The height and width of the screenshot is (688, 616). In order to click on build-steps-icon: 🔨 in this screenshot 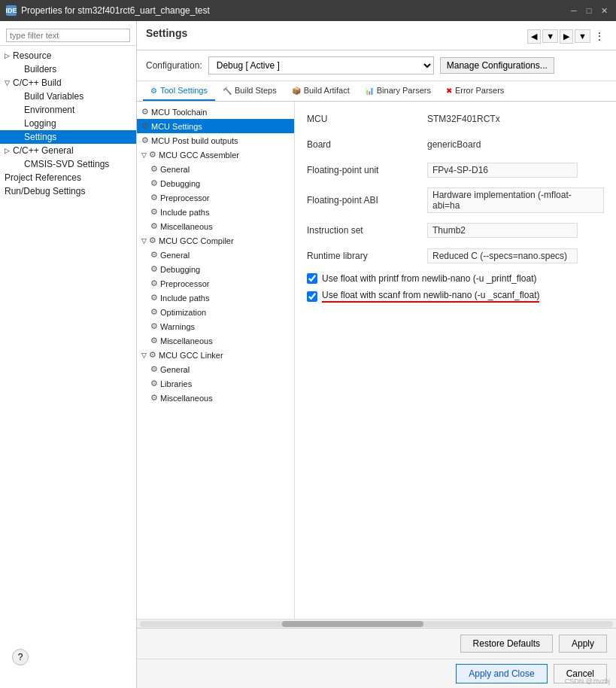, I will do `click(227, 90)`.